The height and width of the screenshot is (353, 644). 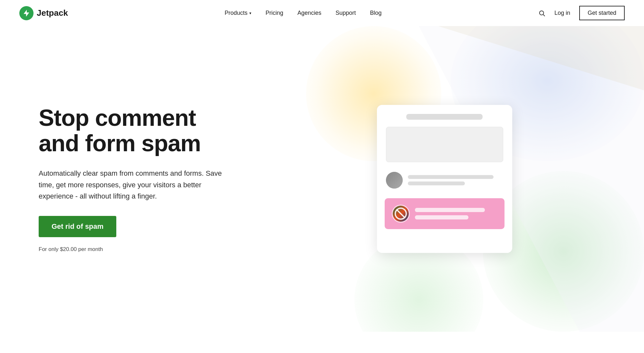 What do you see at coordinates (456, 214) in the screenshot?
I see `spam-lines` at bounding box center [456, 214].